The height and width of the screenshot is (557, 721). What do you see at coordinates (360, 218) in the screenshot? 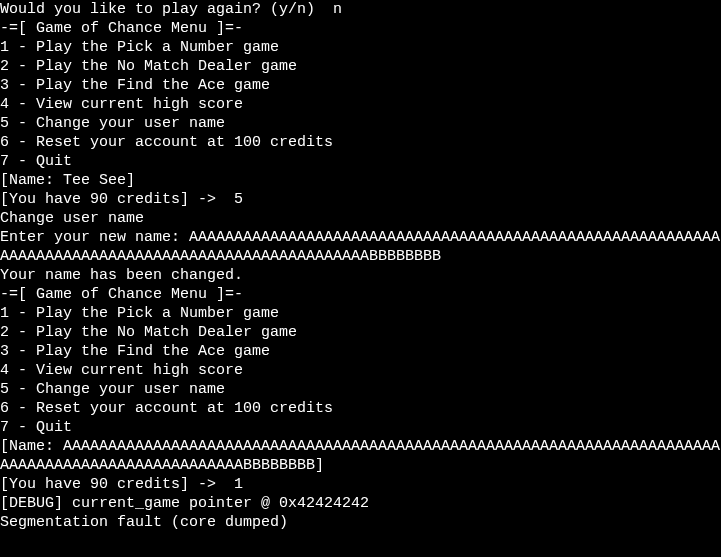
I see `terminal-line: Change user name` at bounding box center [360, 218].